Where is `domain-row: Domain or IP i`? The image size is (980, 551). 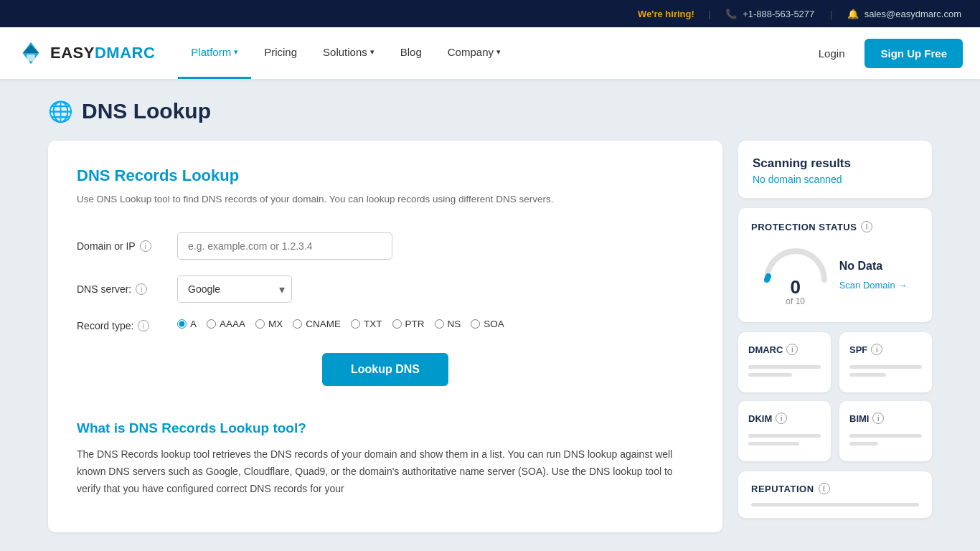 domain-row: Domain or IP i is located at coordinates (385, 246).